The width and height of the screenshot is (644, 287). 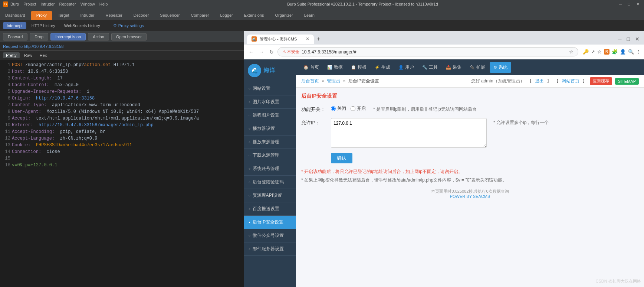 What do you see at coordinates (586, 52) in the screenshot?
I see `password-icon: 🔑` at bounding box center [586, 52].